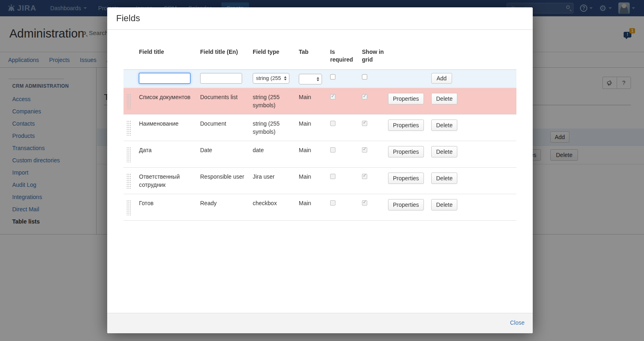 This screenshot has width=644, height=341. What do you see at coordinates (320, 154) in the screenshot?
I see `field-row: Дата Date date Main Properties Delete` at bounding box center [320, 154].